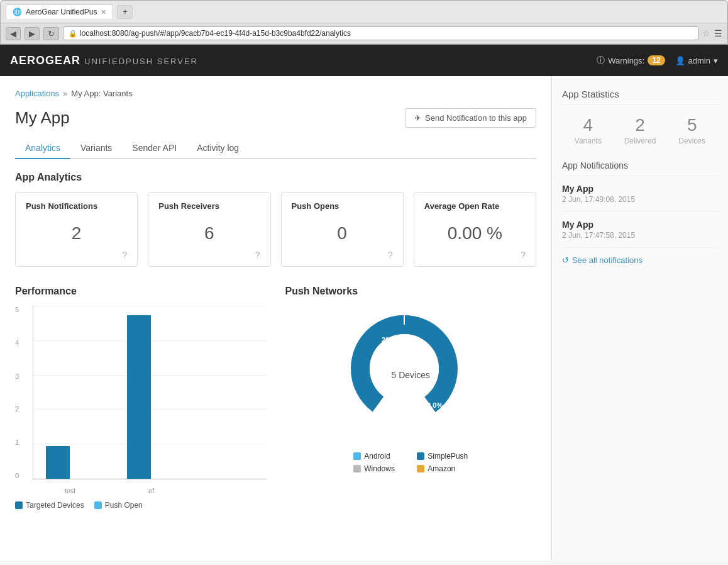 This screenshot has width=728, height=565. Describe the element at coordinates (96, 148) in the screenshot. I see `tab-variants: Variants` at that location.